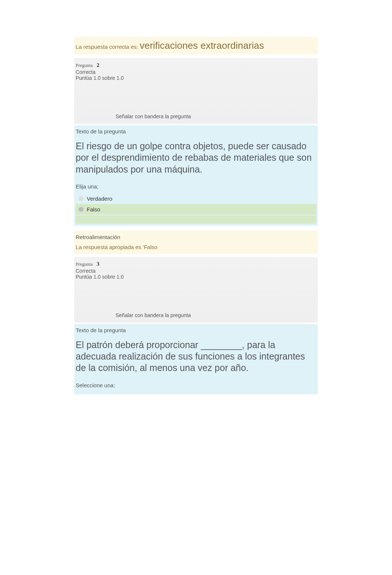  I want to click on option-falso: Falso, so click(196, 209).